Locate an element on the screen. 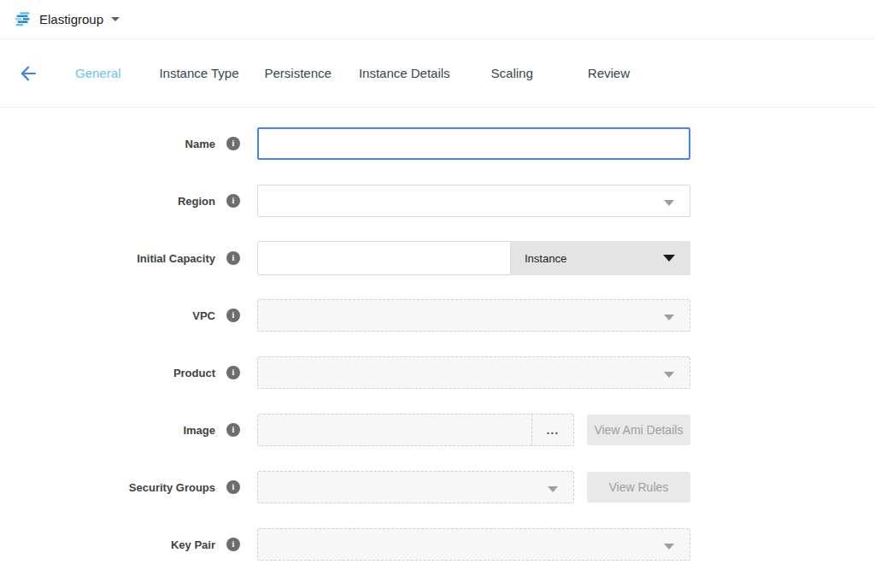 This screenshot has height=588, width=875. key-pair-select is located at coordinates (473, 544).